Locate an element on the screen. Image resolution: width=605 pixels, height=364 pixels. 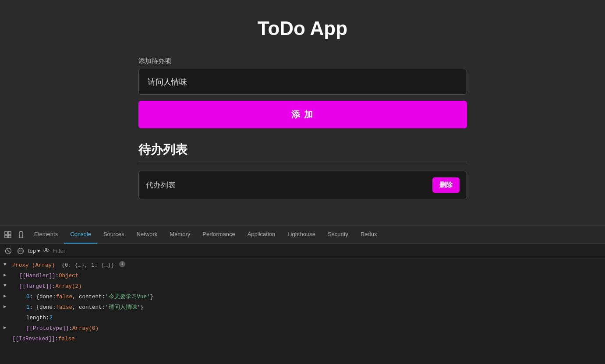
console-line-2: [[Handler]] : Object is located at coordinates (302, 276).